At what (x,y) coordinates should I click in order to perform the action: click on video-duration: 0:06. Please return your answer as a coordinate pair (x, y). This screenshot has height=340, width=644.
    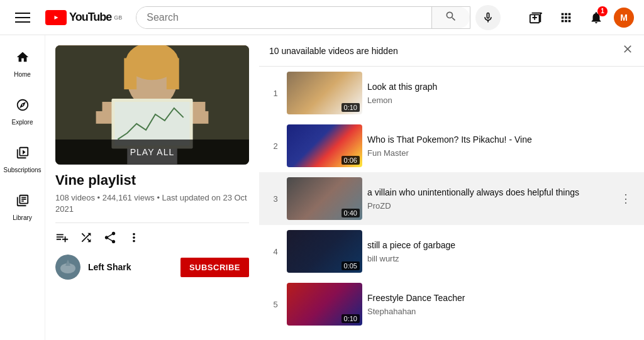
    Looking at the image, I should click on (351, 160).